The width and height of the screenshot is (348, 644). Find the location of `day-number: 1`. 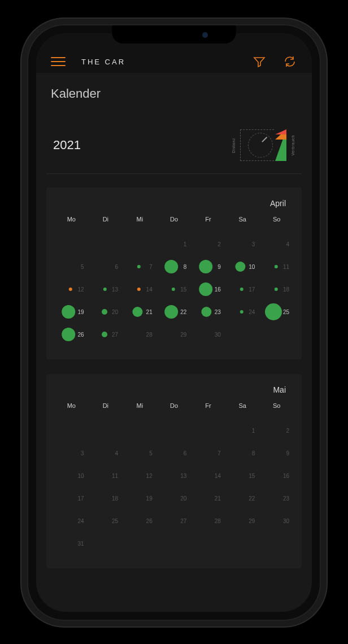

day-number: 1 is located at coordinates (254, 430).